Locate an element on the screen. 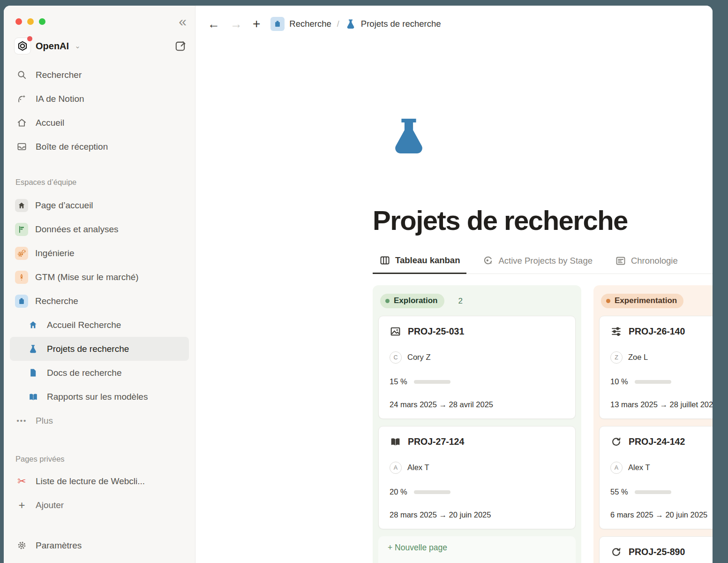  page-flask-icon is located at coordinates (551, 139).